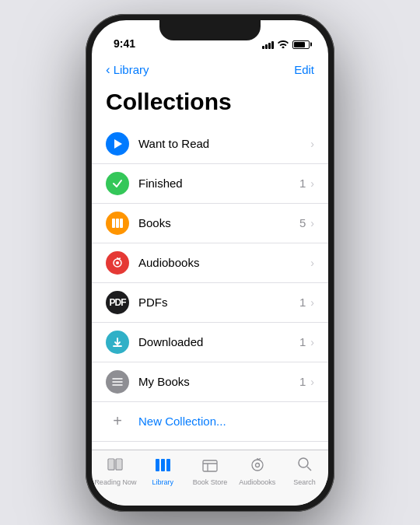 This screenshot has width=420, height=525. I want to click on tab-label-audiobooks: Audiobooks, so click(257, 482).